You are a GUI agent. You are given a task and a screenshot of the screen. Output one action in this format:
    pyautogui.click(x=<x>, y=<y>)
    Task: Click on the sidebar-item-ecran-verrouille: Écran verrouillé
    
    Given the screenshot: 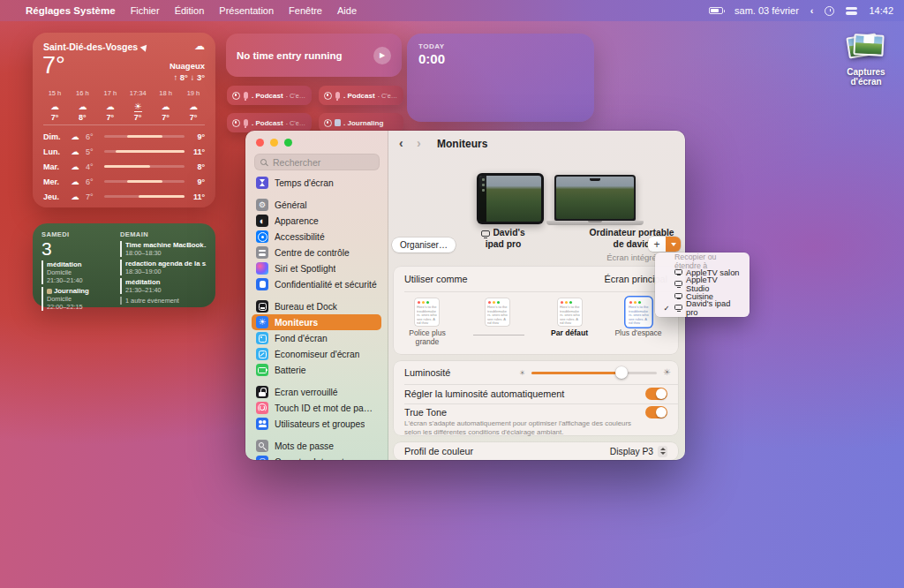 What is the action you would take?
    pyautogui.click(x=316, y=392)
    